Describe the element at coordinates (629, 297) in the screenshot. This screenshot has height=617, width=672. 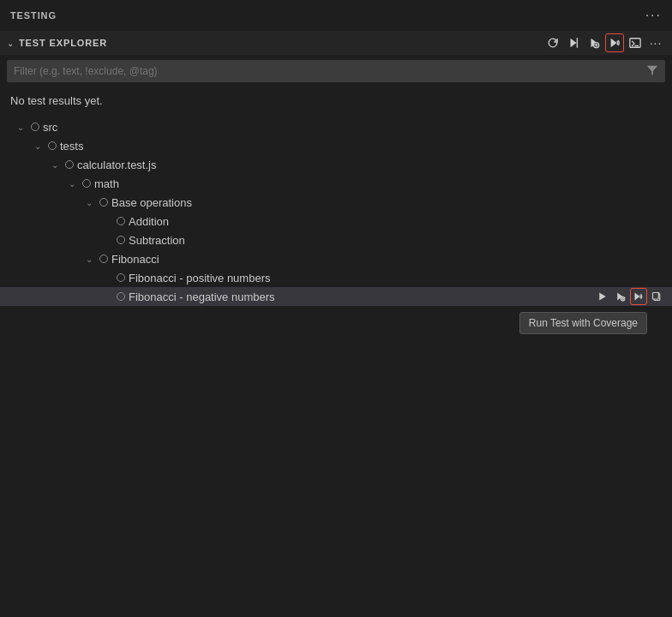
I see `row-actions-fib-negative: Run Test with Coverage` at that location.